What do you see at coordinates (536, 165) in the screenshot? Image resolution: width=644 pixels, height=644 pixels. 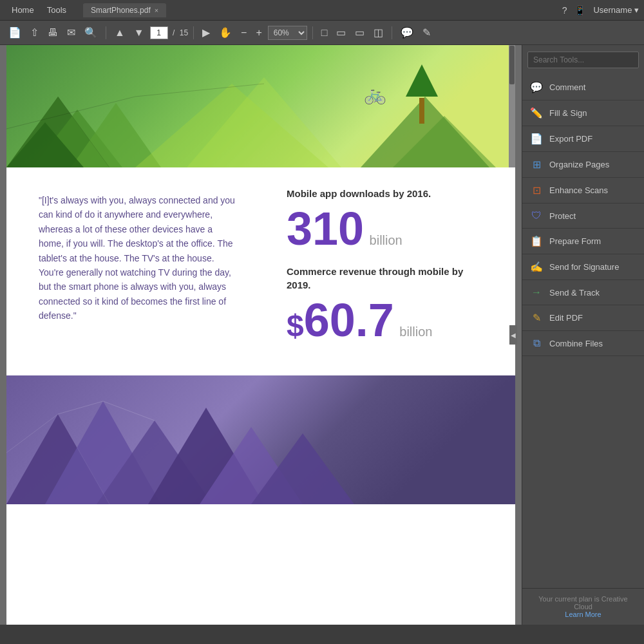 I see `organize-icon: ⊞` at bounding box center [536, 165].